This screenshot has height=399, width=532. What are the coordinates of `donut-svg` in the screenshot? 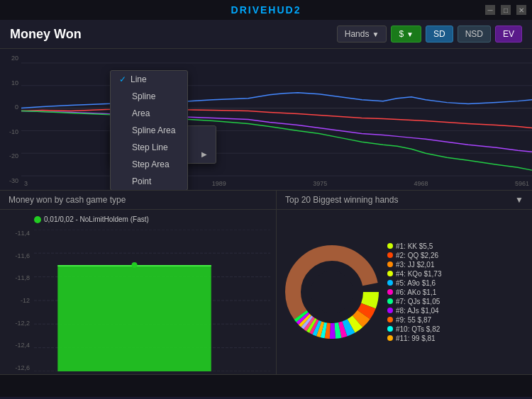 It's located at (332, 292).